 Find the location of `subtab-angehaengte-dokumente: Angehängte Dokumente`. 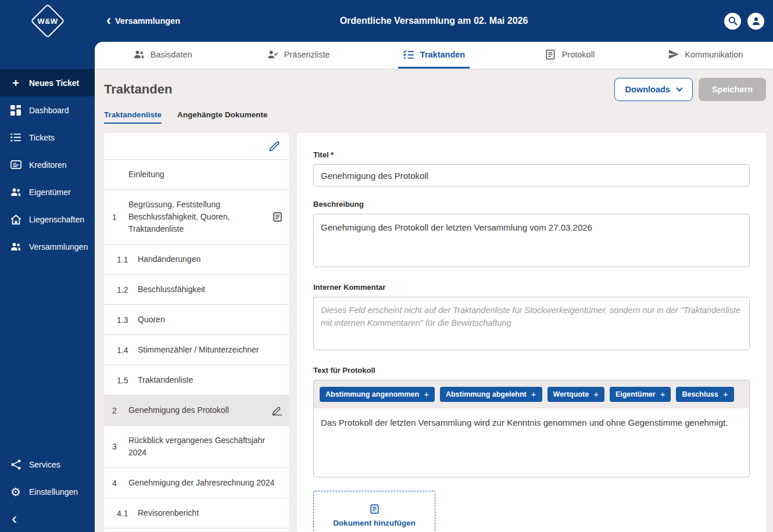

subtab-angehaengte-dokumente: Angehängte Dokumente is located at coordinates (222, 117).